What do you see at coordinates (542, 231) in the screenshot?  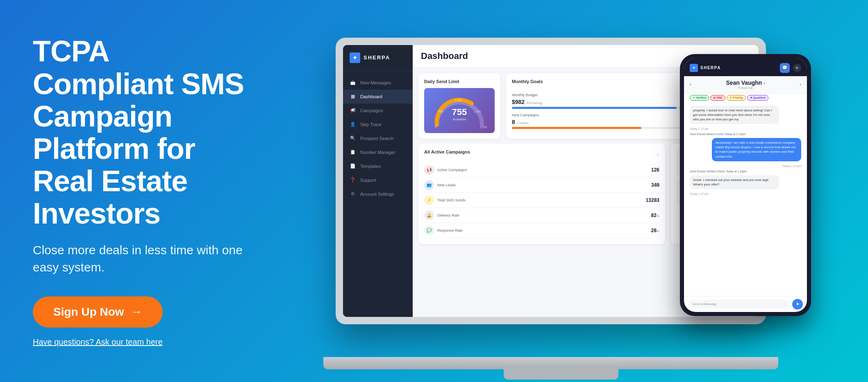 I see `response-rate-stat: 💬 Response Rate 28%` at bounding box center [542, 231].